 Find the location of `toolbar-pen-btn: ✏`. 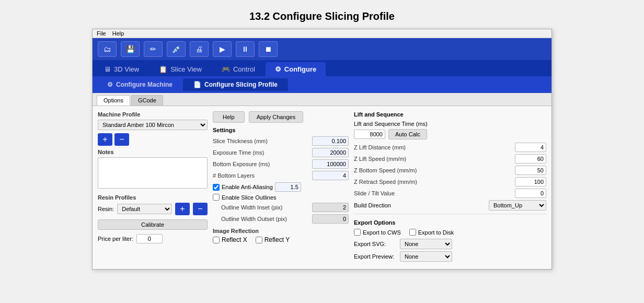

toolbar-pen-btn: ✏ is located at coordinates (153, 49).